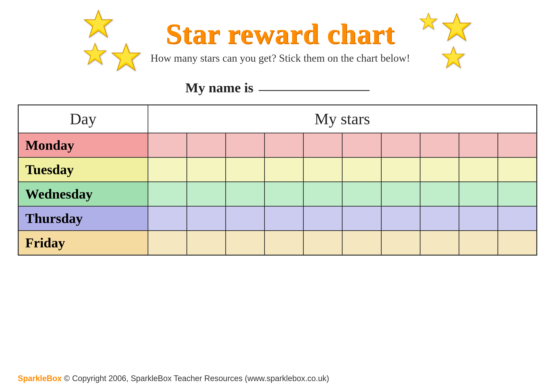 The height and width of the screenshot is (392, 555). I want to click on day-cell-friday: Friday, so click(83, 243).